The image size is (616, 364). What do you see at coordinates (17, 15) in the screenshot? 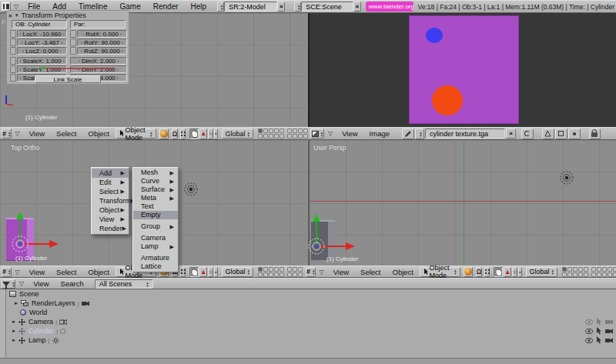
I see `panel-collapse-icon: ▼` at bounding box center [17, 15].